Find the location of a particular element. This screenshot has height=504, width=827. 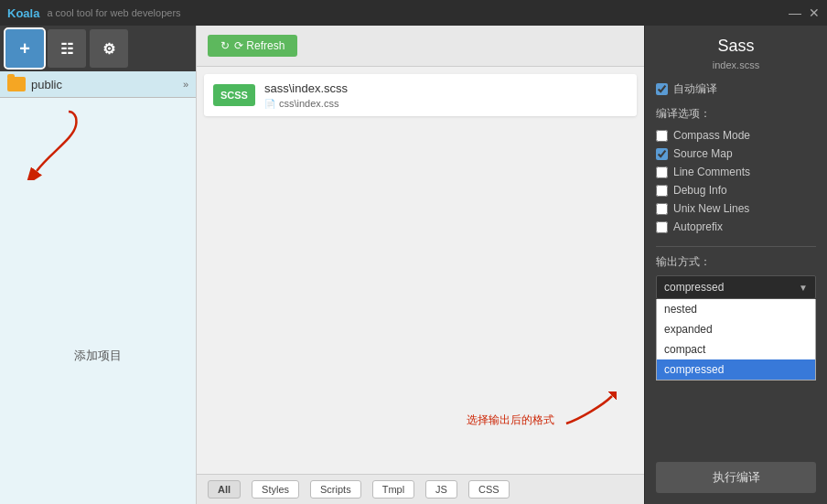

option-compressed: compressed is located at coordinates (736, 370).